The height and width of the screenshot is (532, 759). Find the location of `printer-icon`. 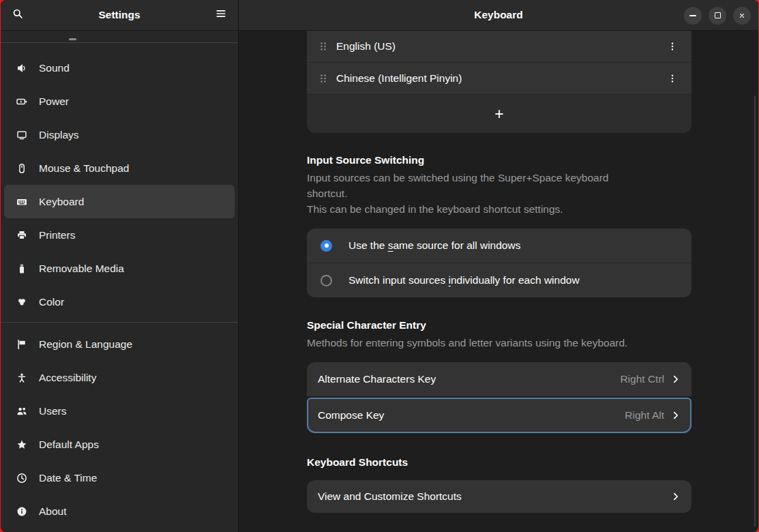

printer-icon is located at coordinates (22, 235).